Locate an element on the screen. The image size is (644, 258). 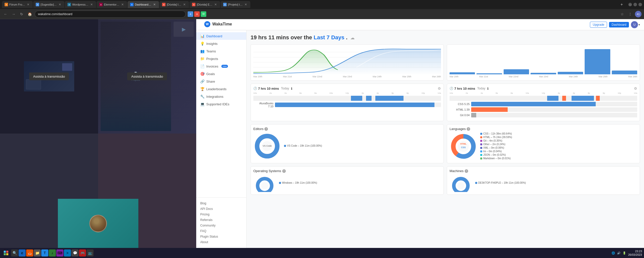
ext-icon-2: a is located at coordinates (197, 14).